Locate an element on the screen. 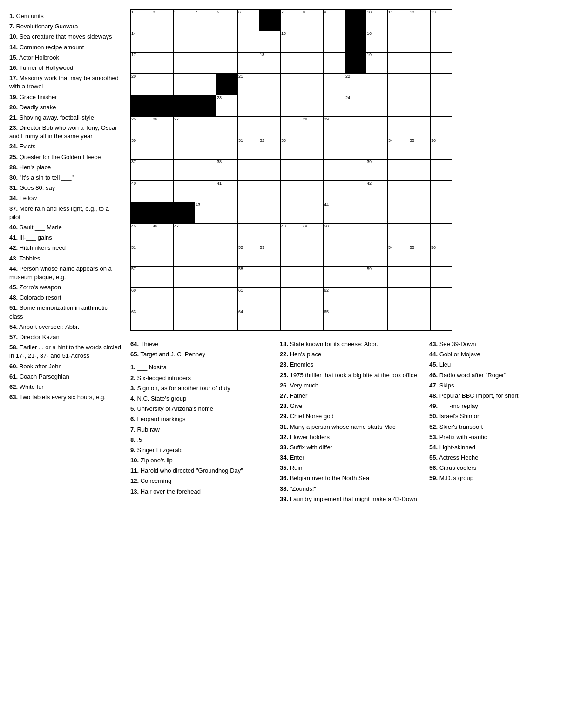  cell-0-12: 11 is located at coordinates (399, 20).